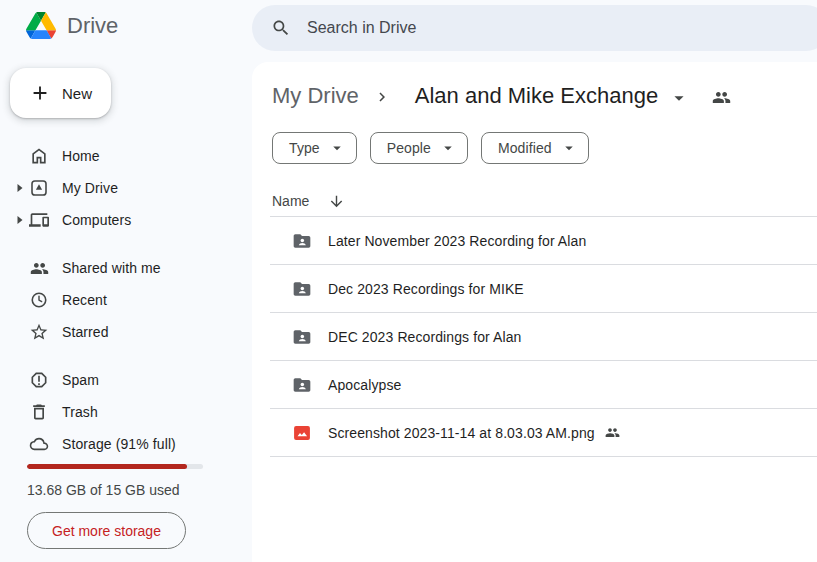 The width and height of the screenshot is (817, 562). What do you see at coordinates (382, 97) in the screenshot?
I see `chevron-right-icon` at bounding box center [382, 97].